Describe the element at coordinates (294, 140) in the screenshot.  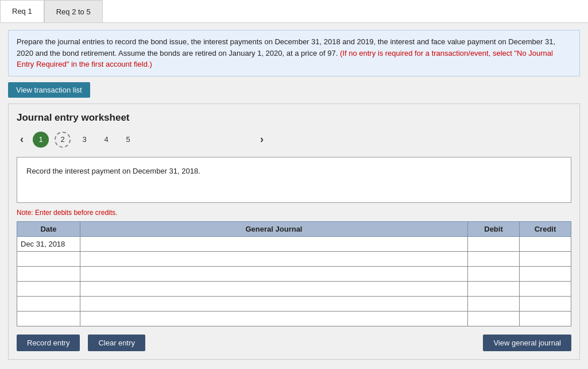
I see `pagination-nav: ‹ 1 2 3 4 5 ›` at that location.